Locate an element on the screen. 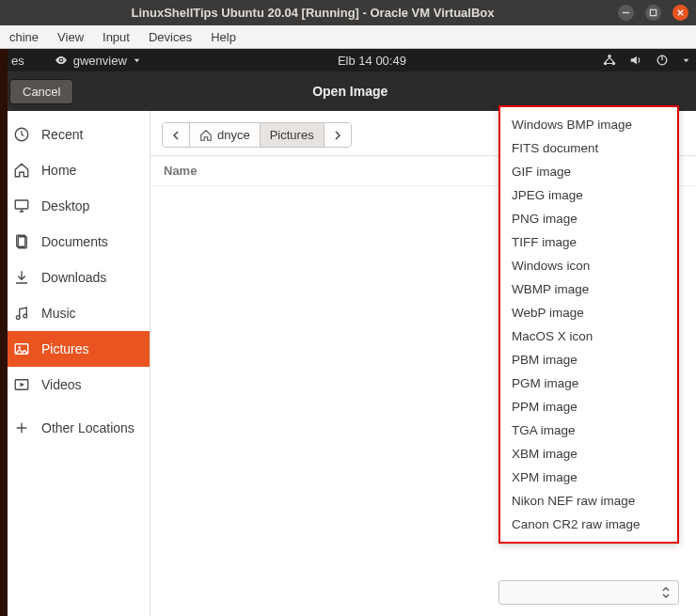 This screenshot has height=616, width=696. sidebar-item-label: Music is located at coordinates (58, 313).